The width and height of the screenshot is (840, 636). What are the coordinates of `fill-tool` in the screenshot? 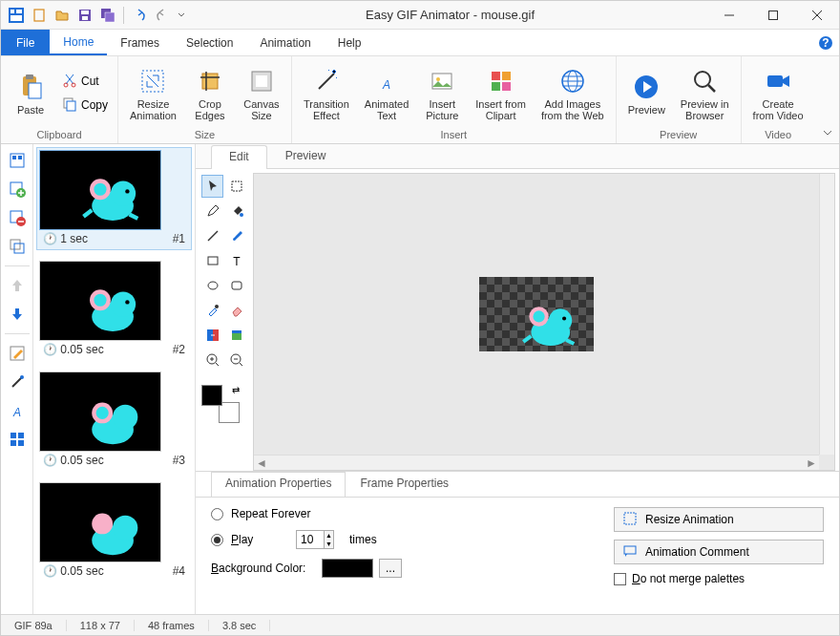 It's located at (237, 211).